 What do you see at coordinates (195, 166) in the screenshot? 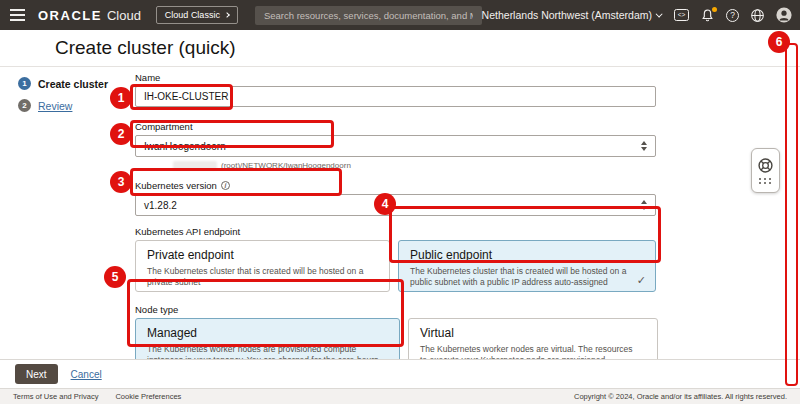
I see `redacted-text` at bounding box center [195, 166].